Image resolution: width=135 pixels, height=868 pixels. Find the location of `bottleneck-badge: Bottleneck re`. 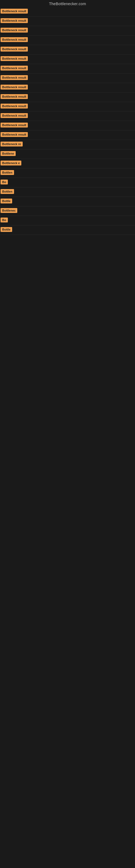

bottleneck-badge: Bottleneck re is located at coordinates (12, 144).